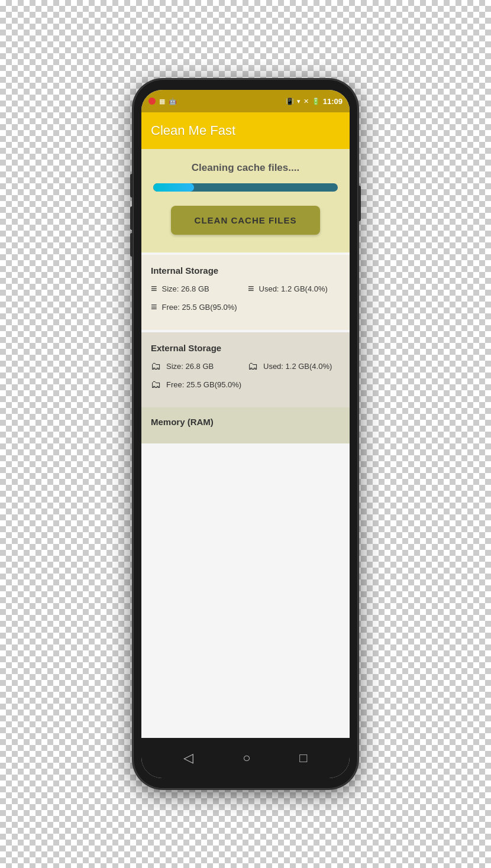  Describe the element at coordinates (246, 367) in the screenshot. I see `external-size-row: 🗂 Size: 26.8 GB 🗂 Used: 1.2 GB(4.0%)` at that location.